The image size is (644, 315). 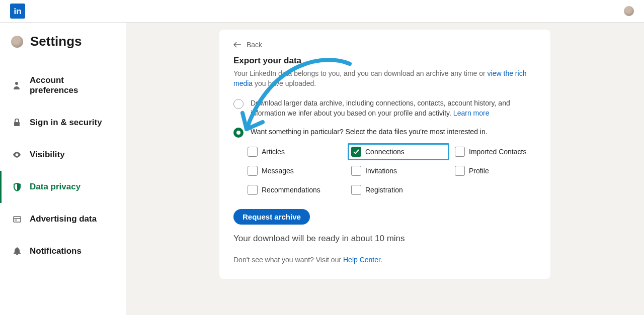 I want to click on bell-icon, so click(x=17, y=251).